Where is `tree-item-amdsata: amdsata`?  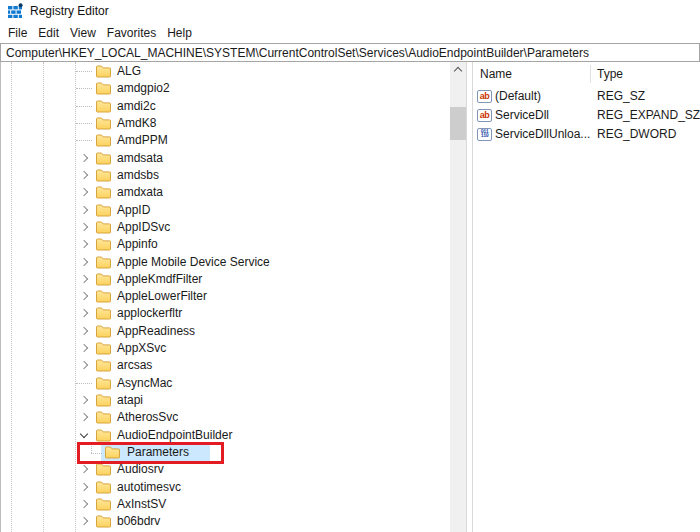 tree-item-amdsata: amdsata is located at coordinates (226, 158).